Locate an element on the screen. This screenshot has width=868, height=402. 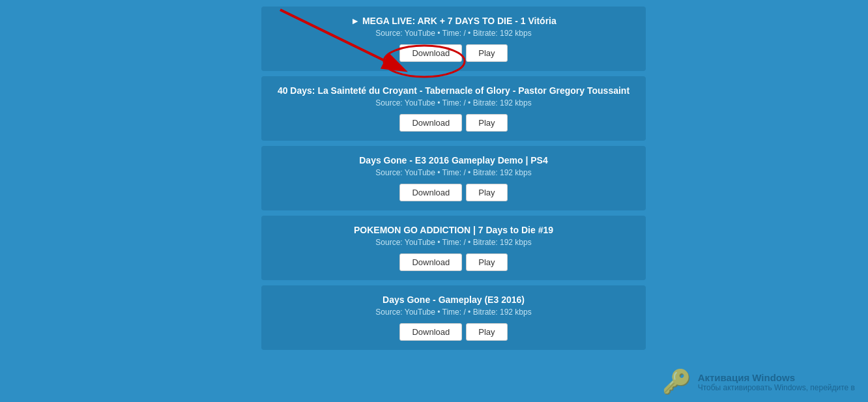
card-meta-4: Source: YouTube • Time: / • Bitrate: 192… is located at coordinates (454, 242).